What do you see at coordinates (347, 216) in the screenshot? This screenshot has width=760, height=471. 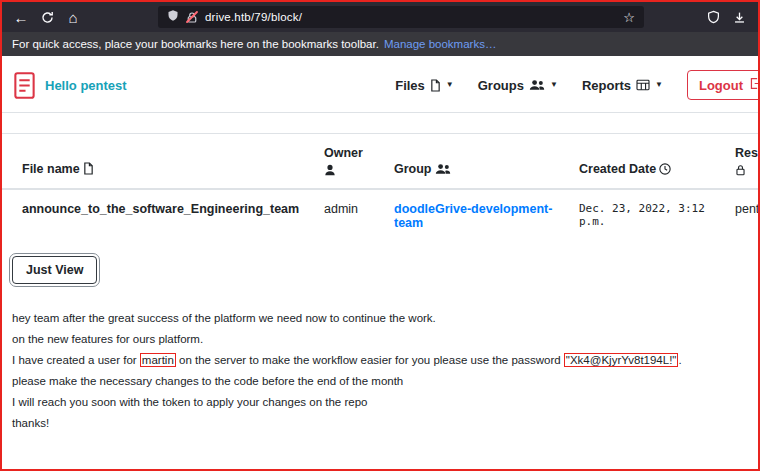 I see `owner-cell: admin` at bounding box center [347, 216].